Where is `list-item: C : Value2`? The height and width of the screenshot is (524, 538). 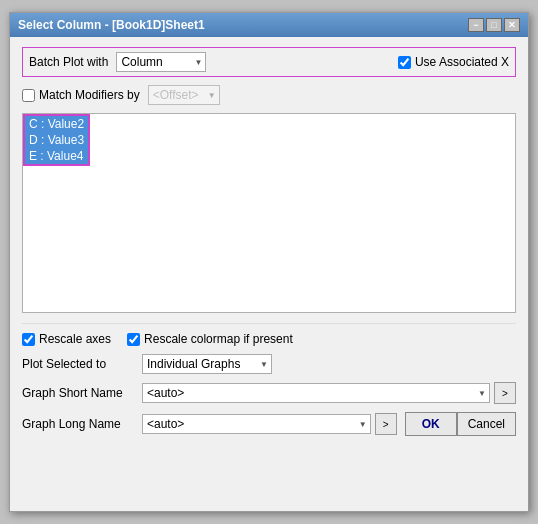 list-item: C : Value2 is located at coordinates (56, 124).